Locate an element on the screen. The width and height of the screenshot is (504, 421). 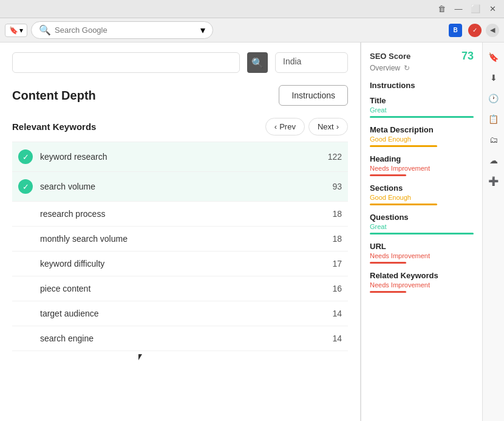
delete-button: 🗑 is located at coordinates (441, 9).